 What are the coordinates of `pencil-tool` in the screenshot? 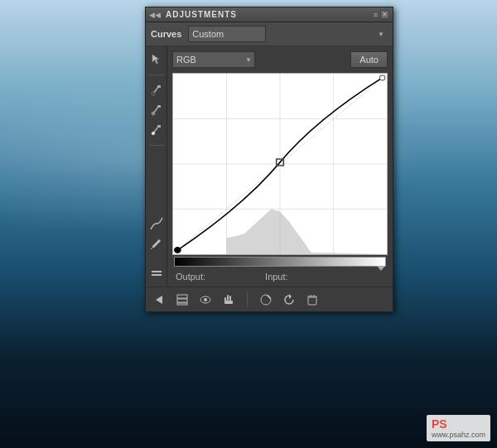 It's located at (157, 243).